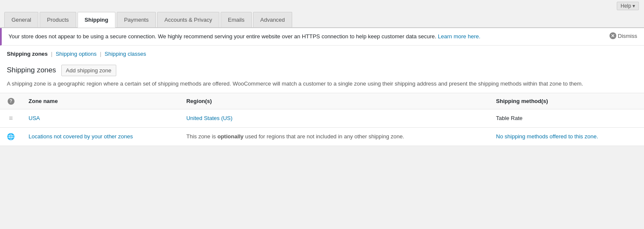  I want to click on region-link: United States (US), so click(209, 118).